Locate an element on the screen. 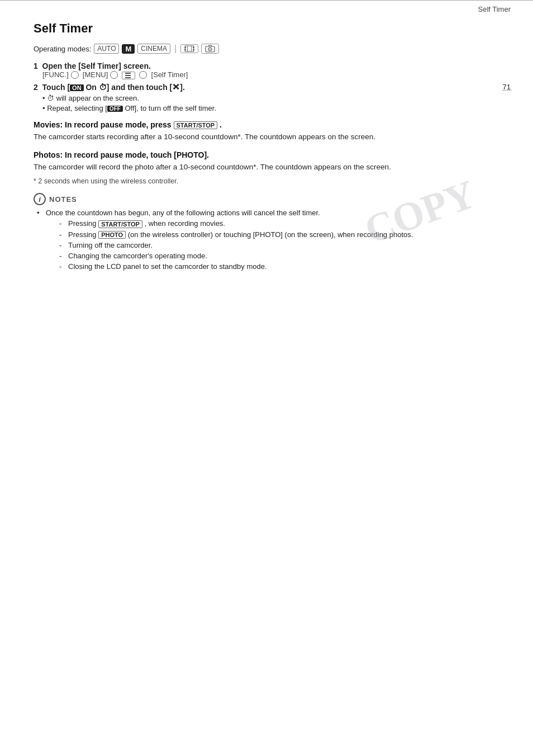 The image size is (533, 756). off-badge: OFF is located at coordinates (115, 108).